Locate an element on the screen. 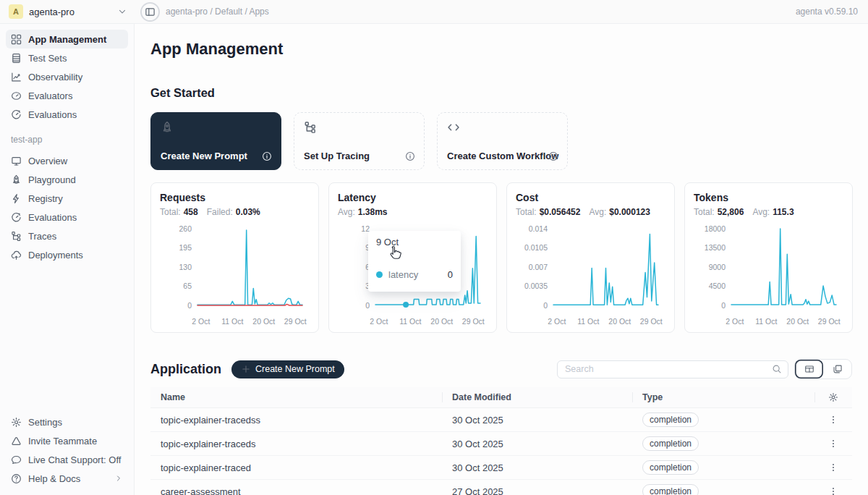 The width and height of the screenshot is (868, 495). latency-chart: 0369122 Oct11 Oct20 Oct29 Oct is located at coordinates (414, 276).